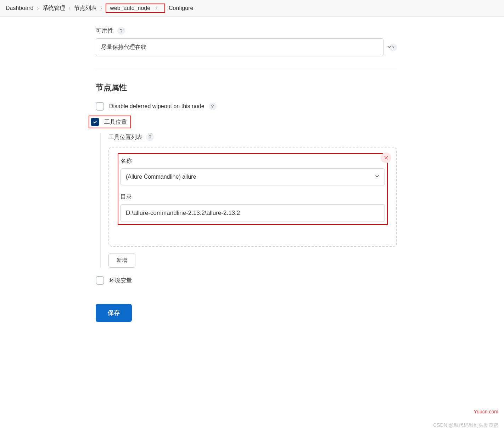 The image size is (504, 435). I want to click on tool-name-value: (Allure Commandline) allure, so click(161, 177).